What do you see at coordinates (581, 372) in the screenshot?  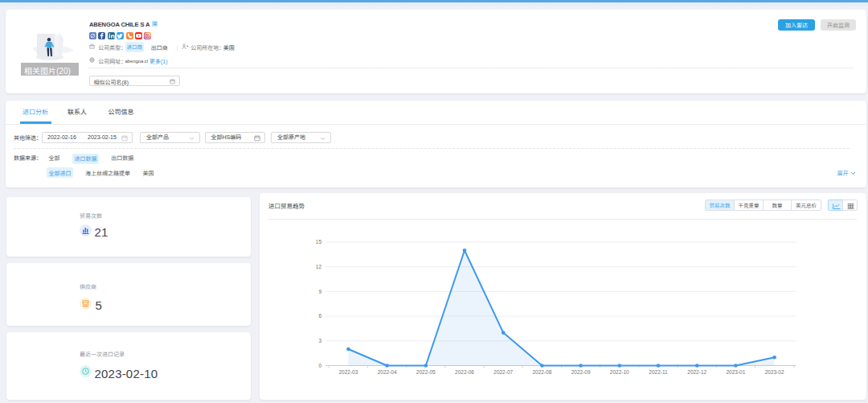 I see `svg-text: 2022-09` at bounding box center [581, 372].